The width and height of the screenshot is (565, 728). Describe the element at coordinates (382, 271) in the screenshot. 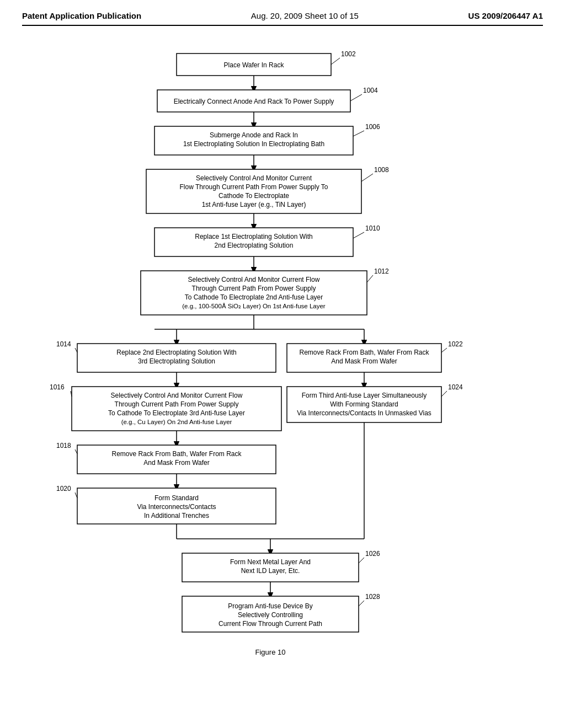

I see `svg-text: 1012` at that location.